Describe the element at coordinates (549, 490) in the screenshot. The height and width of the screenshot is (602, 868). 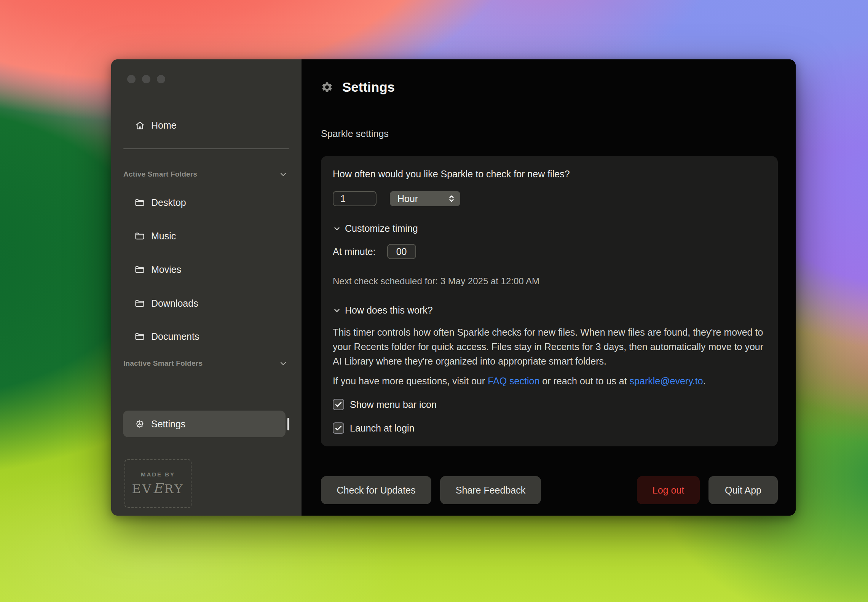
I see `footer-actions: Check for Updates Share Feedback Log out…` at that location.